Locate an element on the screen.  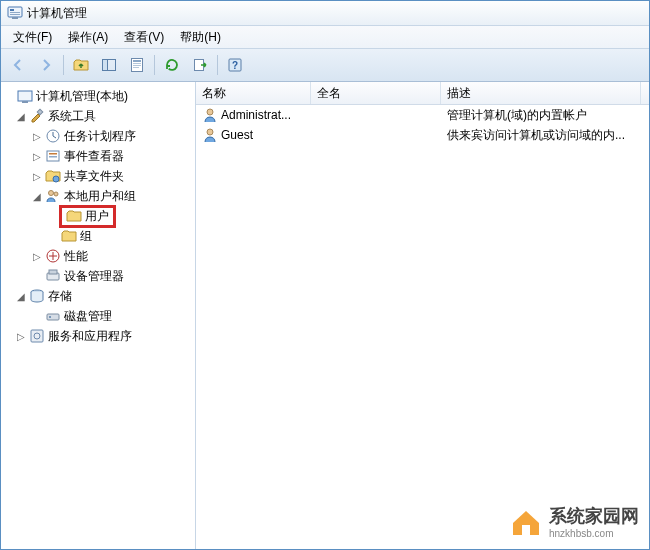
tree-system-tools: 系统工具 is located at coordinates (62, 116).